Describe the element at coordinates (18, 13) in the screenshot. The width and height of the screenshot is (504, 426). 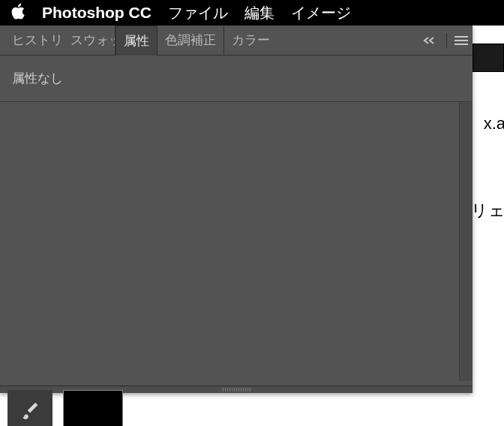
I see `apple-menu-icon` at that location.